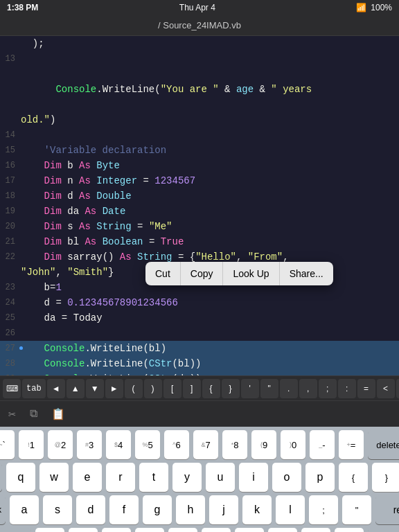  What do you see at coordinates (91, 510) in the screenshot?
I see `key-d: d` at bounding box center [91, 510].